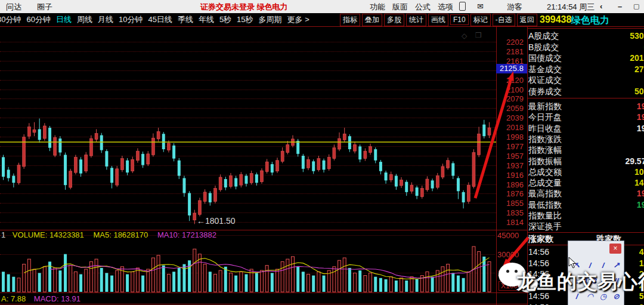 Image resolution: width=644 pixels, height=305 pixels. What do you see at coordinates (615, 248) in the screenshot?
I see `close-icon: ×` at bounding box center [615, 248].